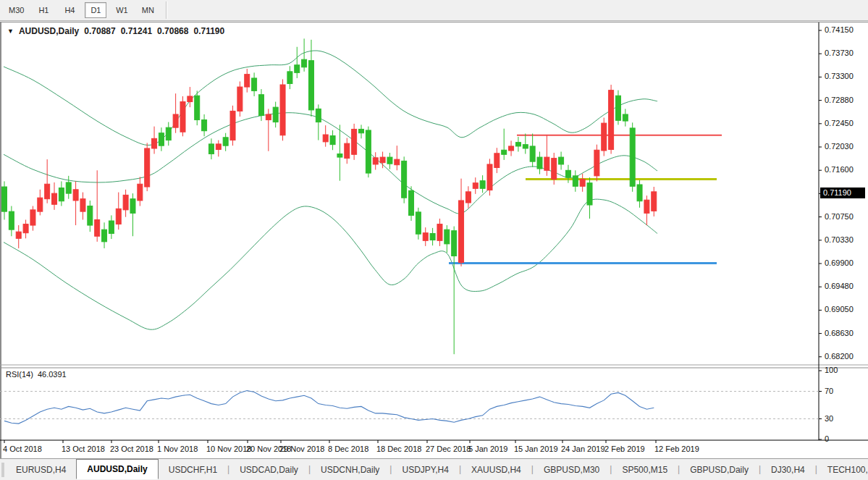  What do you see at coordinates (497, 470) in the screenshot?
I see `tab-xauusd-h4: XAUUSD,H4` at bounding box center [497, 470].